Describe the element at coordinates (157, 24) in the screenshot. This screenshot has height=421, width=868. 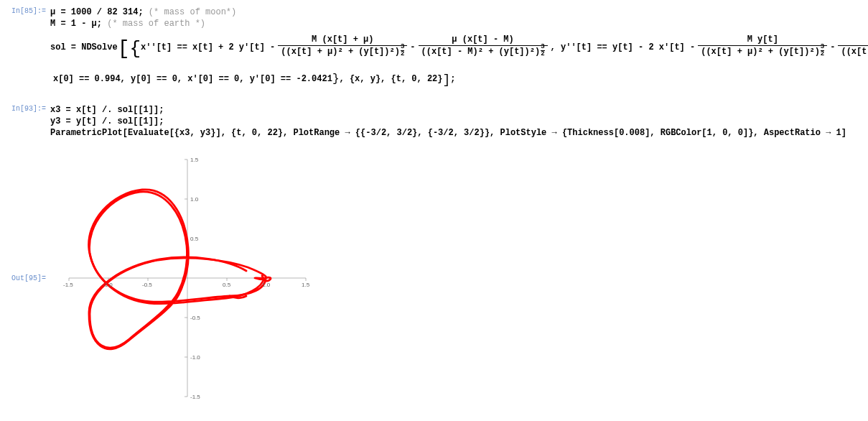
I see `m-comment: (* mass of earth *)` at that location.